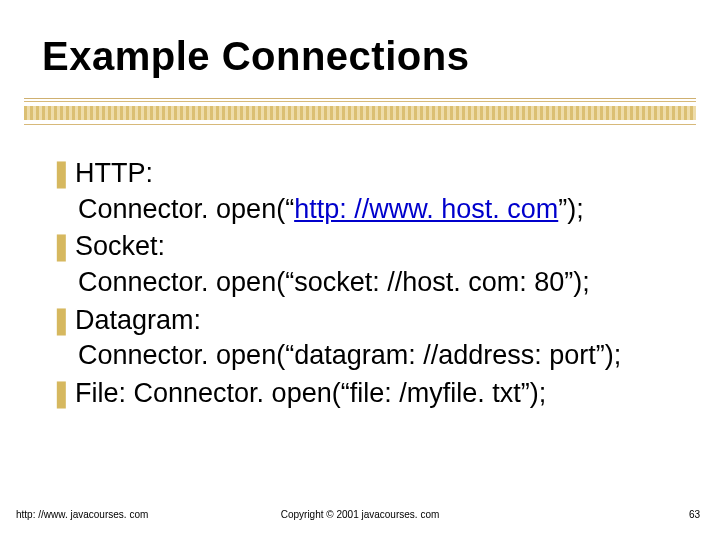 The width and height of the screenshot is (720, 540). What do you see at coordinates (384, 283) in the screenshot?
I see `item-code: Connector. open(“socket: //host. com: 80…` at bounding box center [384, 283].